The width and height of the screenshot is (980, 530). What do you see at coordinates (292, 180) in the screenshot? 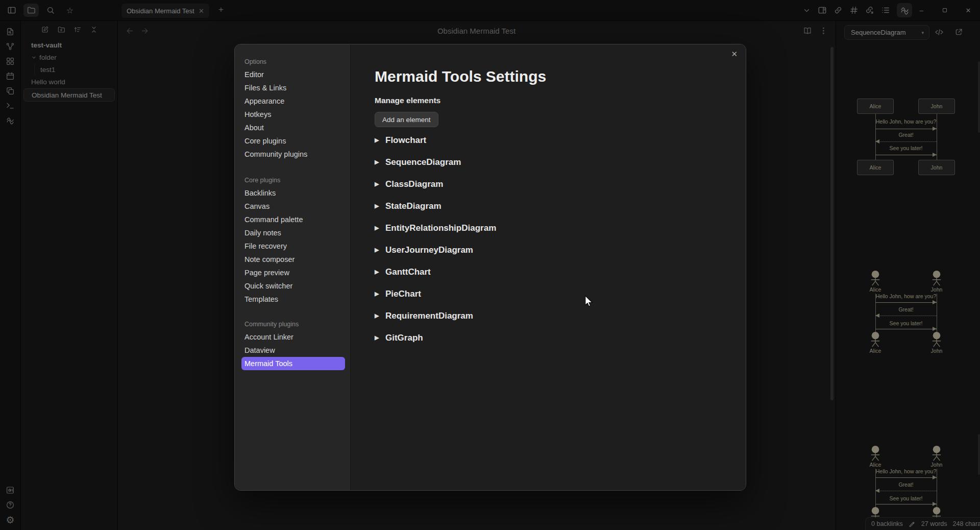
I see `nav-heading: Core plugins` at bounding box center [292, 180].